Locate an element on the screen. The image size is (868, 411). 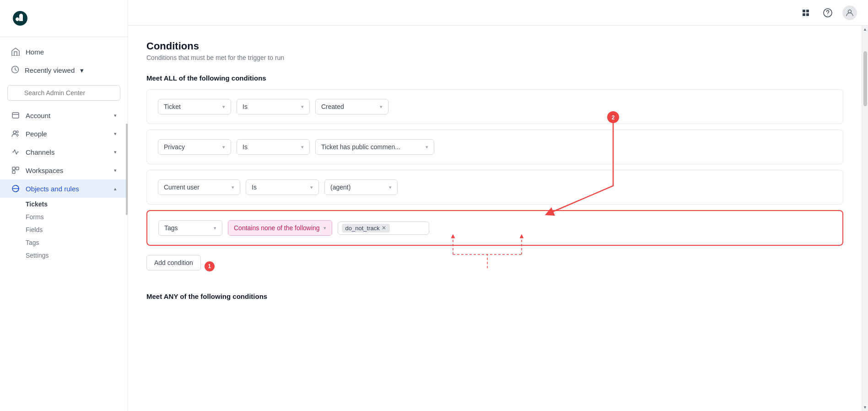
sidebar-item-people-label: People is located at coordinates (37, 134).